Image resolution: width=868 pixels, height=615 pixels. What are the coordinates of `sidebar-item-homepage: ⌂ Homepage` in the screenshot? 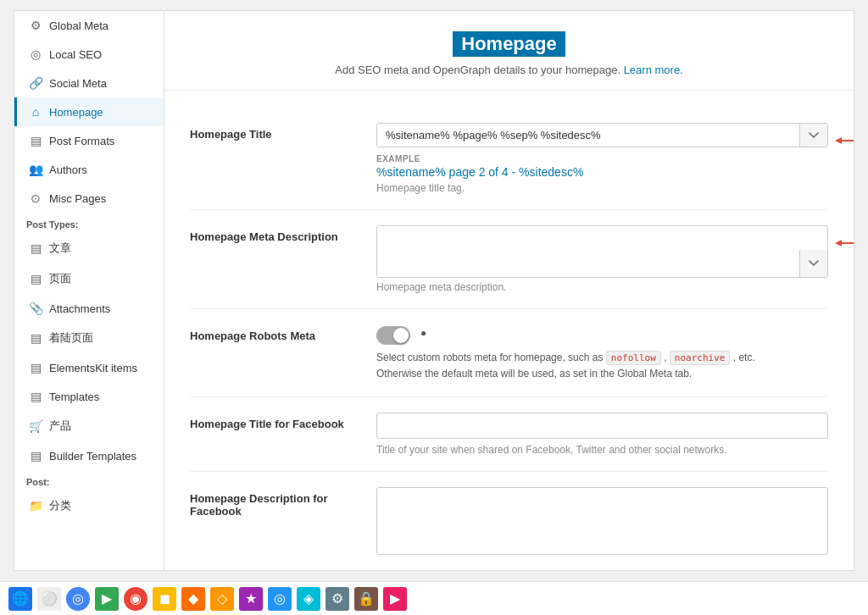 It's located at (89, 112).